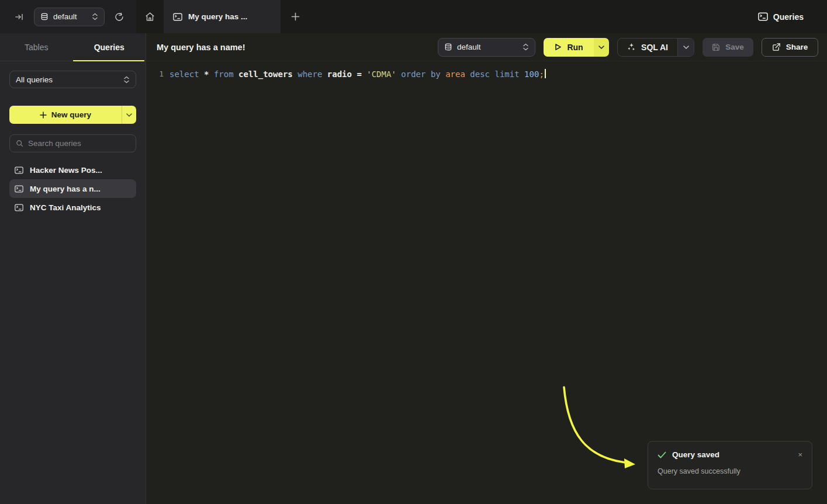 This screenshot has width=827, height=504. What do you see at coordinates (355, 74) in the screenshot?
I see `code-line-content: select * from cell_towers where radio = …` at bounding box center [355, 74].